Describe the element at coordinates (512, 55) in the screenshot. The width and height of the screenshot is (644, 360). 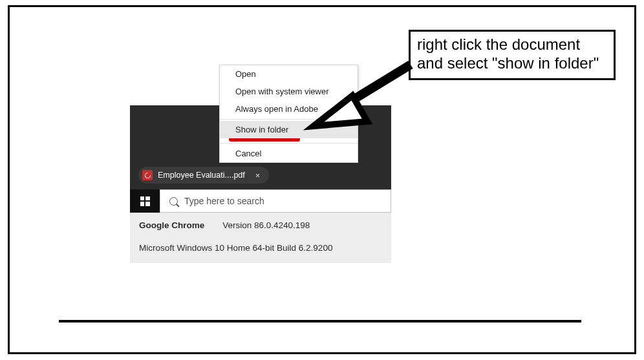
I see `instruction-callout: right click the document and select "sho…` at that location.